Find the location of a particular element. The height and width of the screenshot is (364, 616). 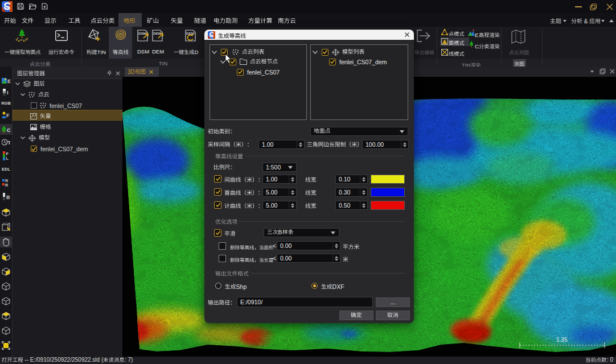

svg-text: L is located at coordinates (7, 158).